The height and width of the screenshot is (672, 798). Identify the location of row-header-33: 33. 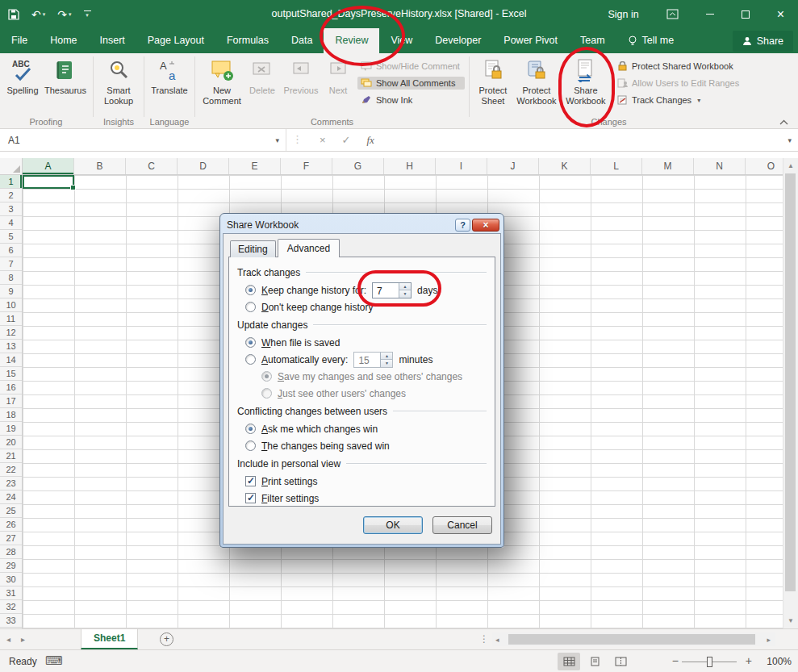
(11, 621).